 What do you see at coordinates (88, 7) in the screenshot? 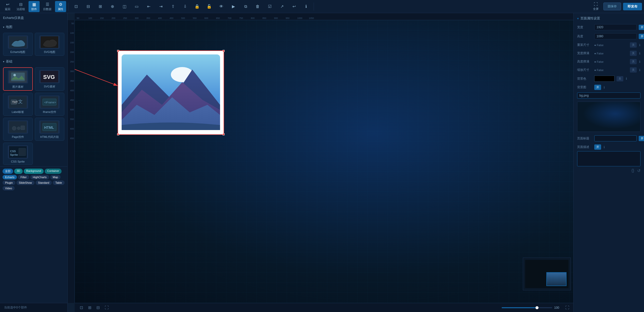
I see `btn-tool-2: ⊟` at bounding box center [88, 7].